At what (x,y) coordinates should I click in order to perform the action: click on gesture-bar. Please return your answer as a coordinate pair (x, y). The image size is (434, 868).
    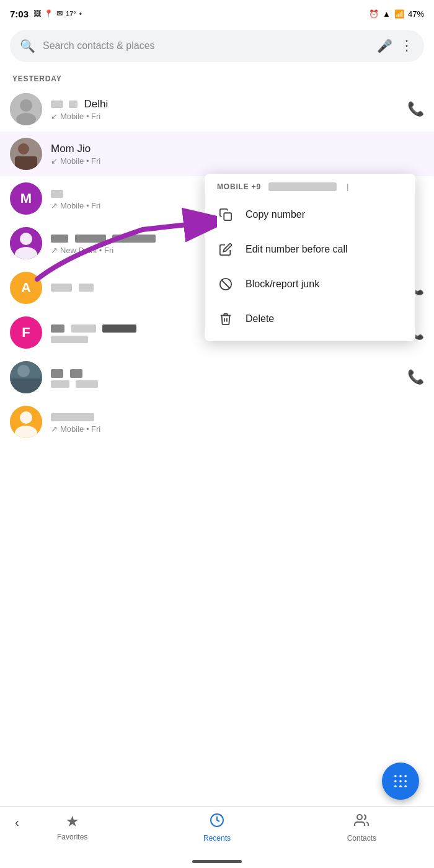
    Looking at the image, I should click on (217, 861).